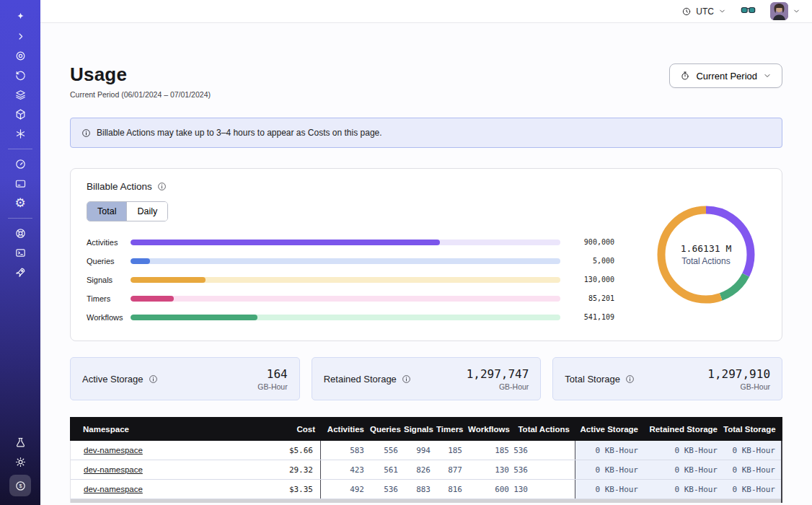  Describe the element at coordinates (687, 12) in the screenshot. I see `clock-icon` at that location.